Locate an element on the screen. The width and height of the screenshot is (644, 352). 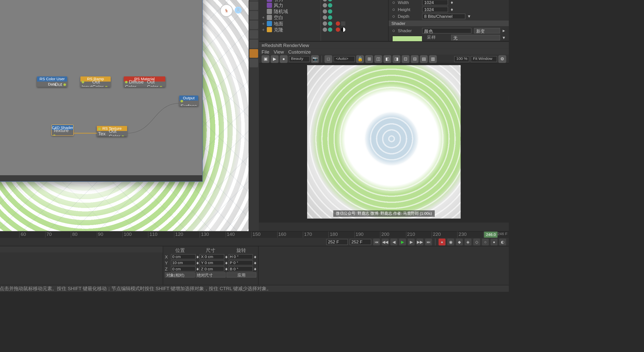
object-row-4: 风力 is located at coordinates (290, 5).